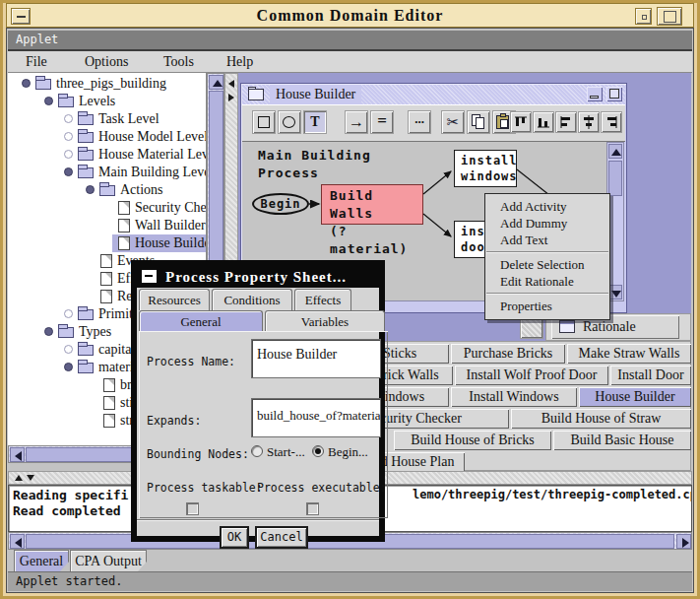  I want to click on tab-general: General, so click(41, 561).